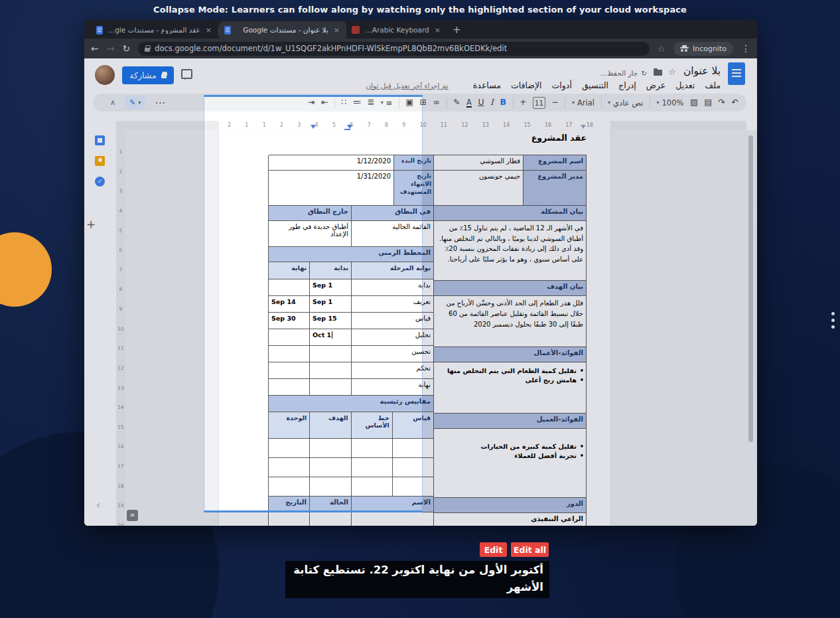 The width and height of the screenshot is (840, 618). I want to click on indent-marker, so click(313, 127).